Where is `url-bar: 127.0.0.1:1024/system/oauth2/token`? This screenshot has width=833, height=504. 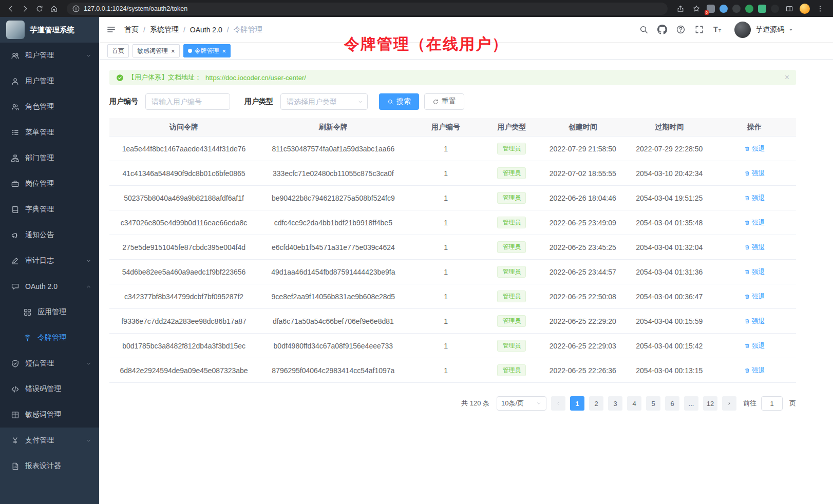 url-bar: 127.0.0.1:1024/system/oauth2/token is located at coordinates (367, 9).